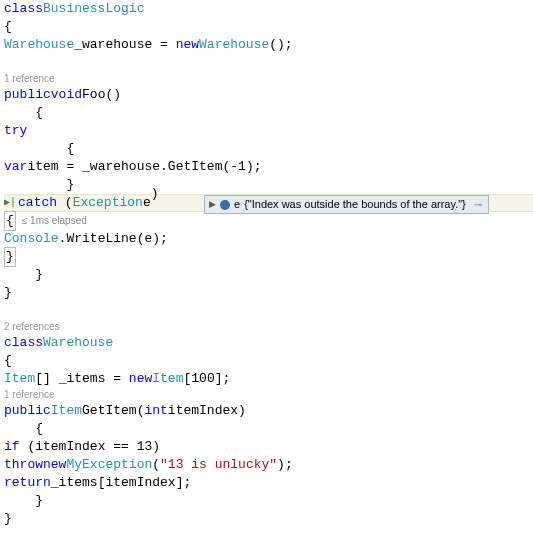 The width and height of the screenshot is (533, 549). What do you see at coordinates (268, 447) in the screenshot?
I see `code-line: if (itemIndex == 13)` at bounding box center [268, 447].